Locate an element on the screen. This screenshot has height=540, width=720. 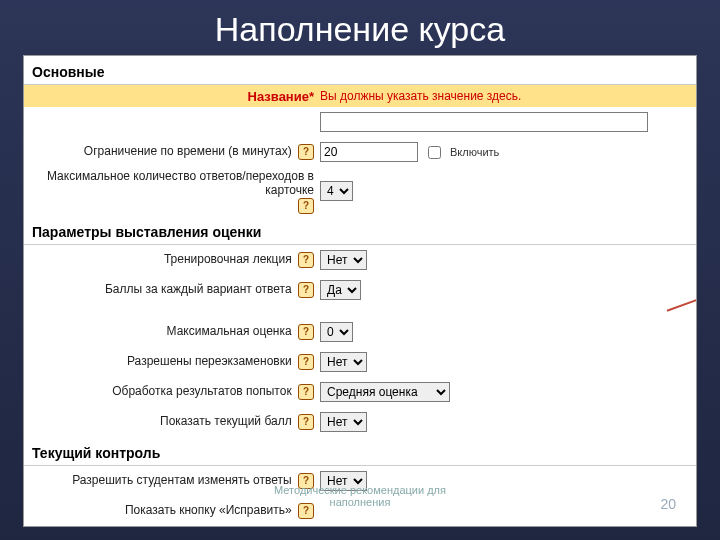
handling-label: Обработка результатов попыток is located at coordinates (202, 391).